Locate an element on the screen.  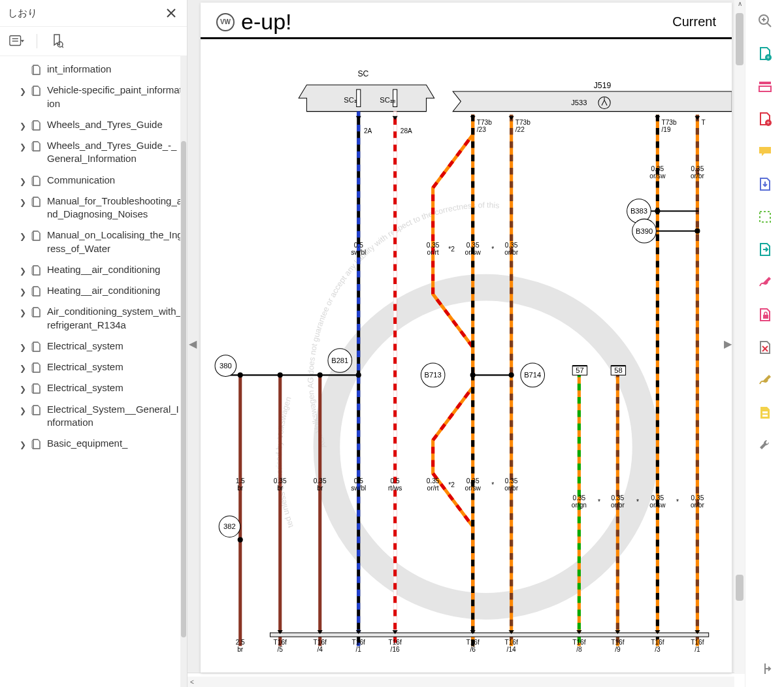
tools-icon is located at coordinates (765, 445).